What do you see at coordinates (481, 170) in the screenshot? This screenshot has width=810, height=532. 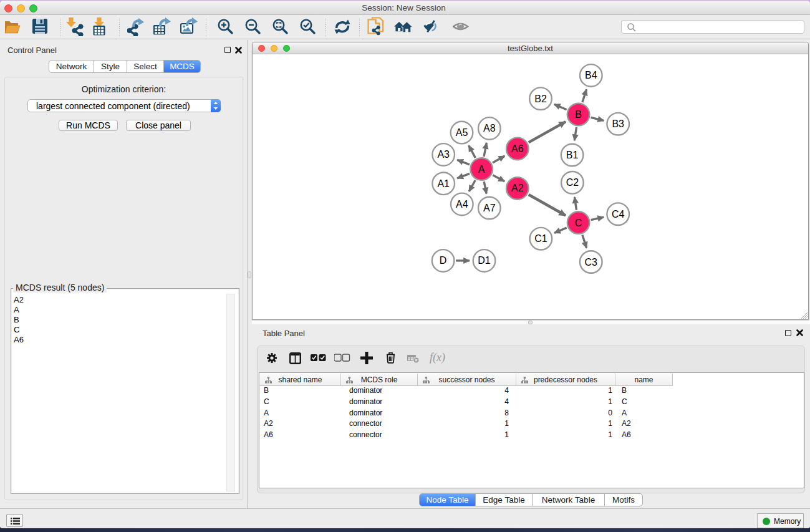 I see `svg-text: A` at bounding box center [481, 170].